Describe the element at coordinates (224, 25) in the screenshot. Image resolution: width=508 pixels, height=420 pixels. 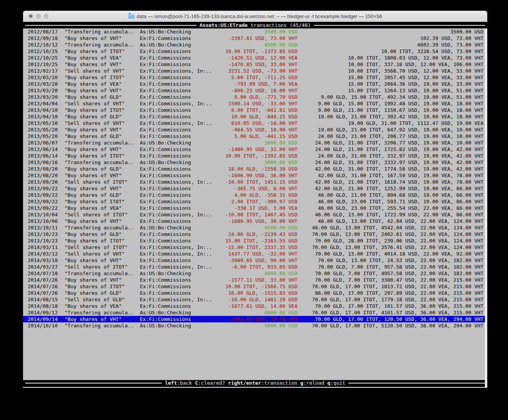
I see `account-name: Assets:US:ETrade` at that location.